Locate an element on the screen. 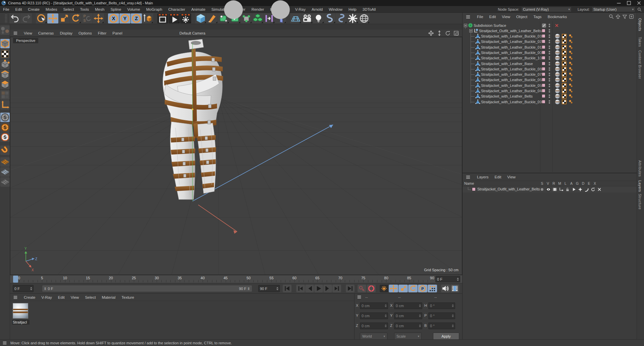 The height and width of the screenshot is (346, 644). xref-icon is located at coordinates (599, 189).